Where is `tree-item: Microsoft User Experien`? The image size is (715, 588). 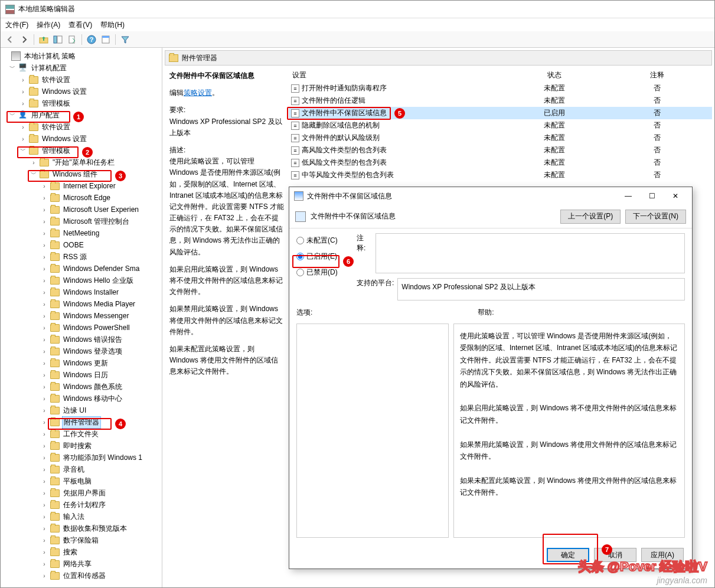 tree-item: Microsoft User Experien is located at coordinates (101, 210).